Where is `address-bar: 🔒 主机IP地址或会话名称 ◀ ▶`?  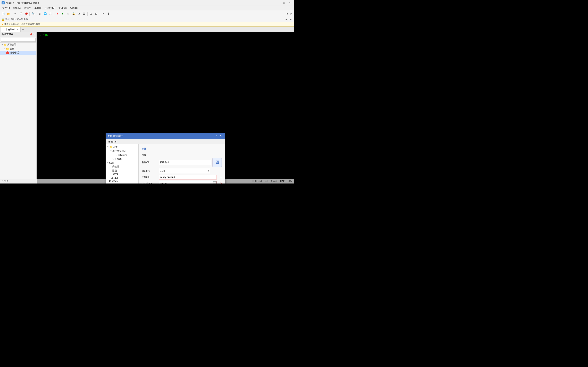 address-bar: 🔒 主机IP地址或会话名称 ◀ ▶ is located at coordinates (147, 19).